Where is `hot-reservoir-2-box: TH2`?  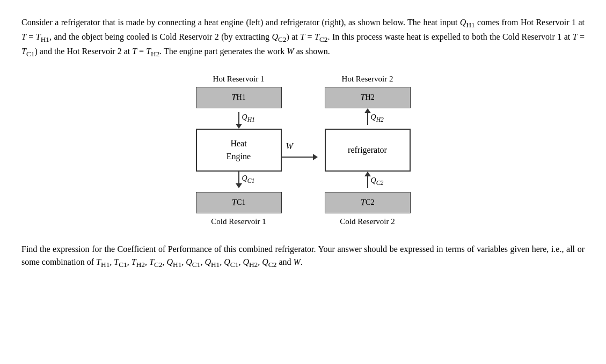
hot-reservoir-2-box: TH2 is located at coordinates (368, 98).